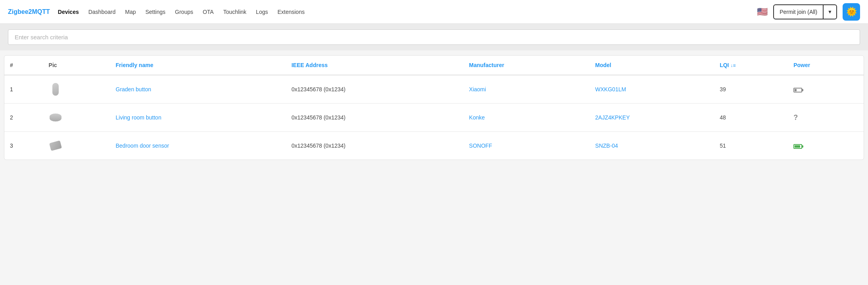  I want to click on permit-join-button: Permit join (All) ▼, so click(805, 12).